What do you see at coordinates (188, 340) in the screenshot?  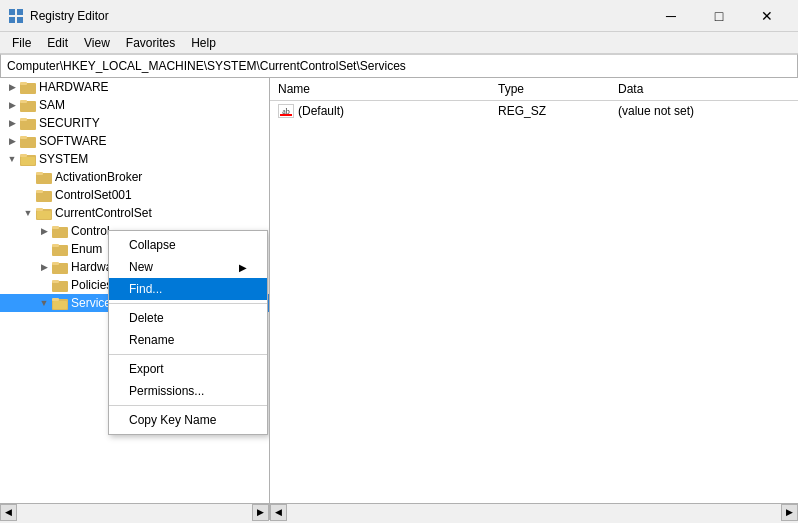 I see `ctx-rename: Rename` at bounding box center [188, 340].